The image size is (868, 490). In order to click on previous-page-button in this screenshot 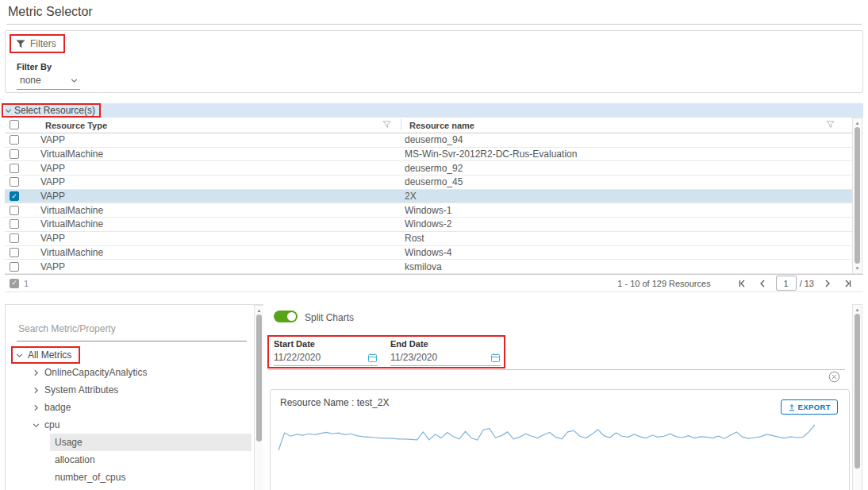, I will do `click(762, 284)`.